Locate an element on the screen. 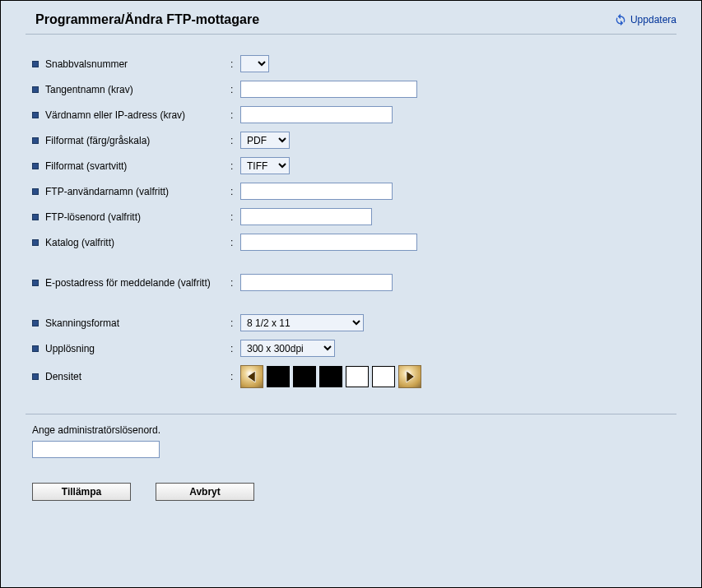  update-link-label: Uppdatera is located at coordinates (653, 20).